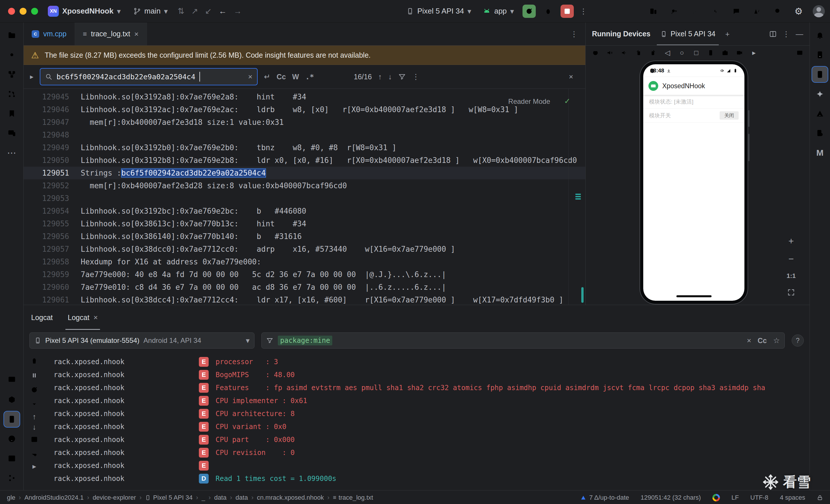  I want to click on tab-vm-cpp: C vm.cpp, so click(49, 34).